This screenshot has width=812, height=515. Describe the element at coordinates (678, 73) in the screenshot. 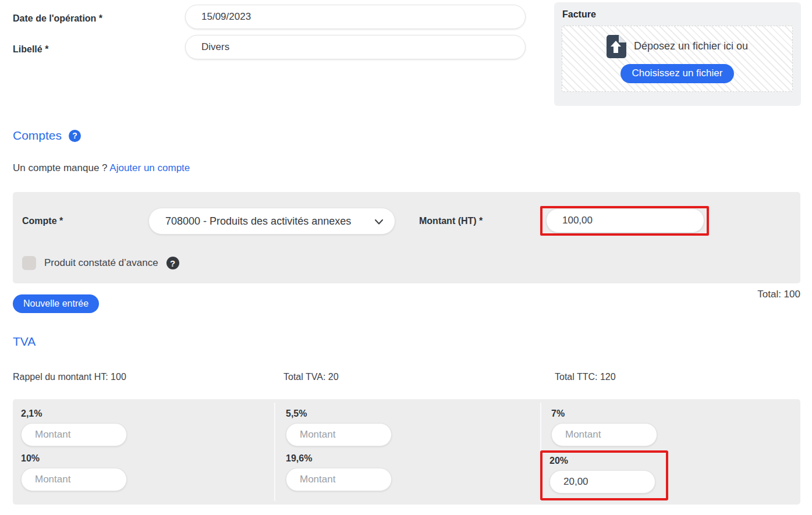

I see `choose-file-button: Choisissez un fichier` at that location.